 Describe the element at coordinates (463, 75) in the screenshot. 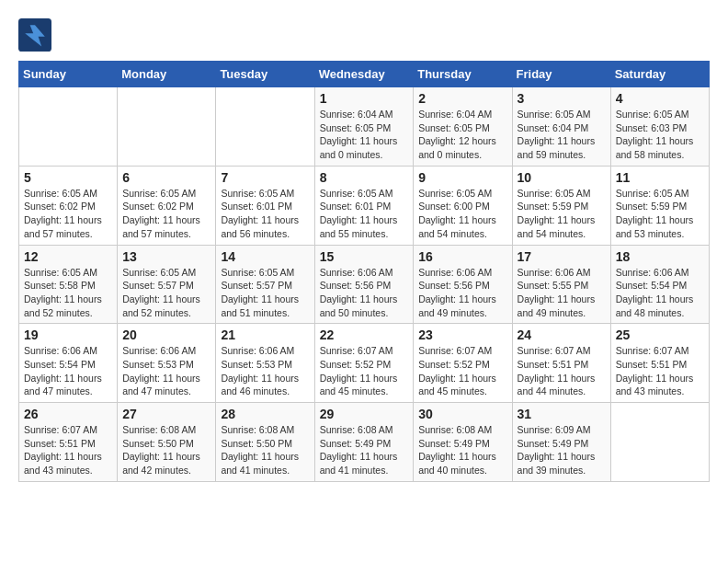

I see `weekday-header-thursday: Thursday` at that location.